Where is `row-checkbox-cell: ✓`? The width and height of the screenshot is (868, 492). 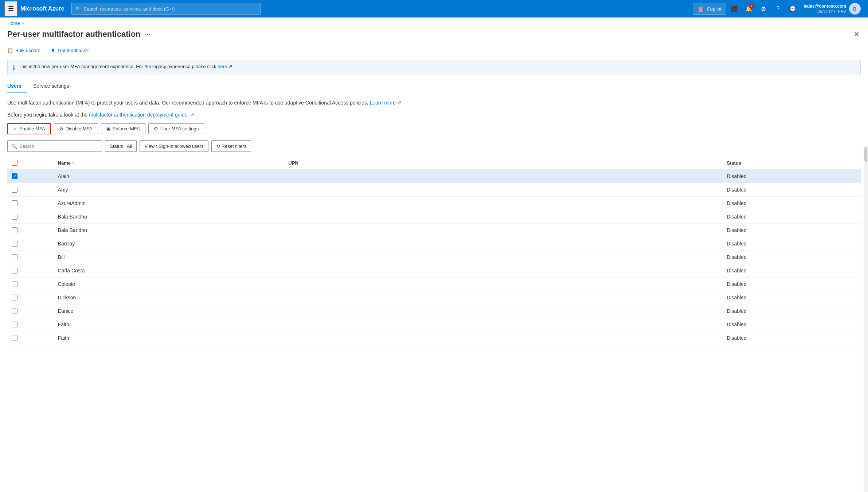 row-checkbox-cell: ✓ is located at coordinates (31, 176).